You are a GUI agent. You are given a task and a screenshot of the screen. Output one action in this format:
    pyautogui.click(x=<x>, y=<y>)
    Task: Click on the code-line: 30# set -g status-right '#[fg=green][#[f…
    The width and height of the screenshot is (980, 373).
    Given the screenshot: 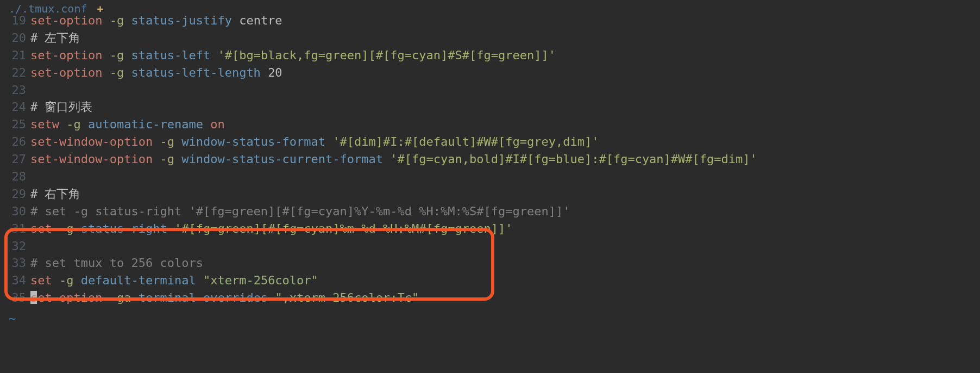 What is the action you would take?
    pyautogui.click(x=379, y=212)
    